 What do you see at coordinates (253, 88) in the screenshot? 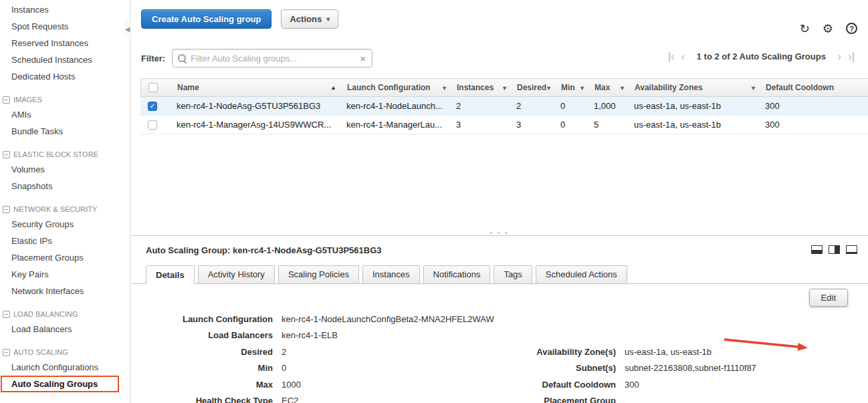
I see `column-header-name: Name ▲` at bounding box center [253, 88].